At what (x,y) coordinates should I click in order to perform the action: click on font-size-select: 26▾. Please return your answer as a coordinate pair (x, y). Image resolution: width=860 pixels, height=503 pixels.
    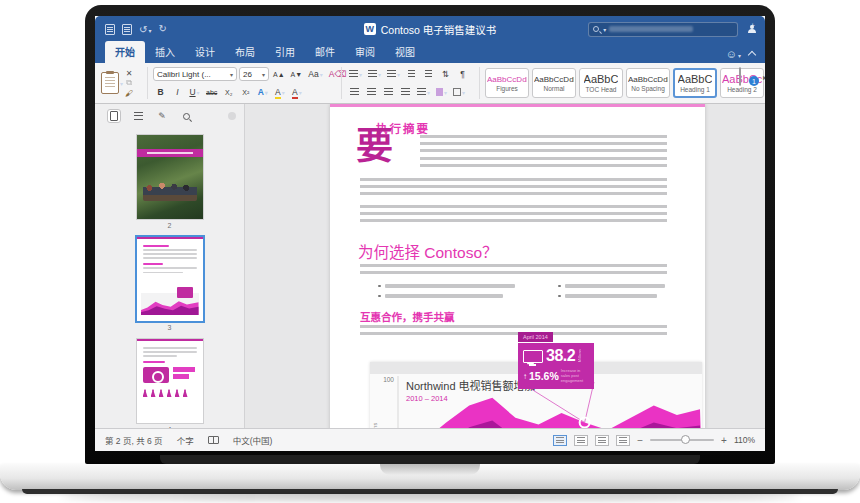
    Looking at the image, I should click on (254, 74).